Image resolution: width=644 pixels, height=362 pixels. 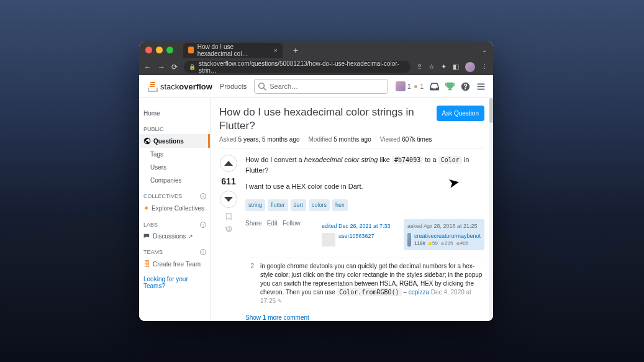 What do you see at coordinates (407, 160) in the screenshot?
I see `code-inline: #b74093` at bounding box center [407, 160].